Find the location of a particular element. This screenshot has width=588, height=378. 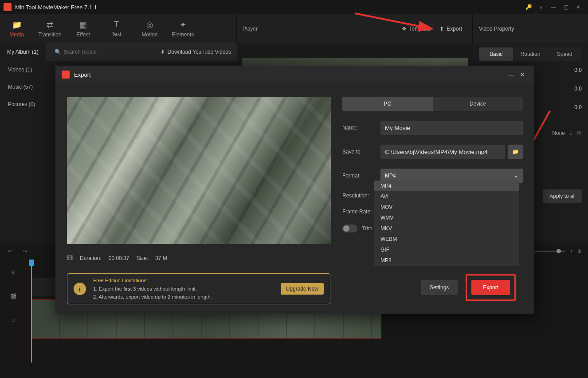

tab-motion: ◎Motion is located at coordinates (150, 28).